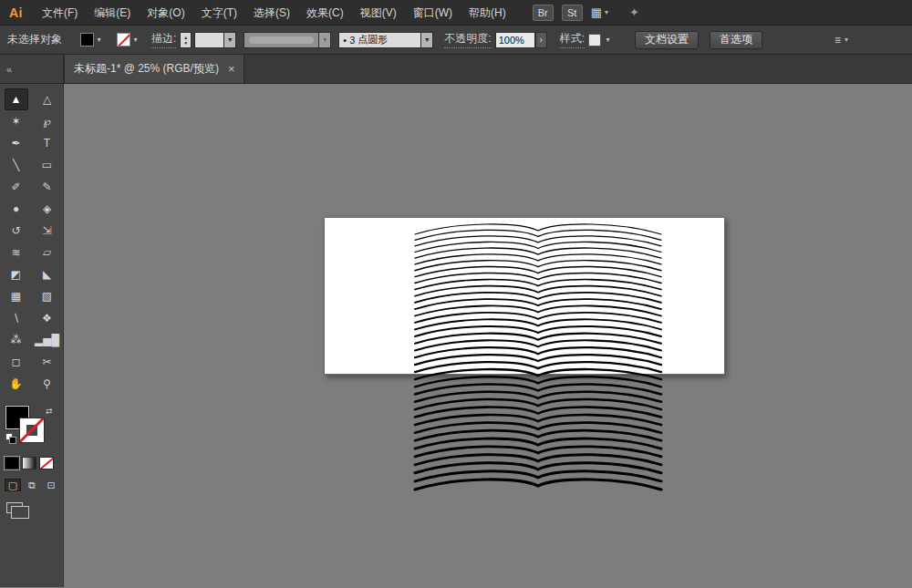 The height and width of the screenshot is (588, 912). Describe the element at coordinates (272, 13) in the screenshot. I see `menu-item-select: 选择(S)` at that location.